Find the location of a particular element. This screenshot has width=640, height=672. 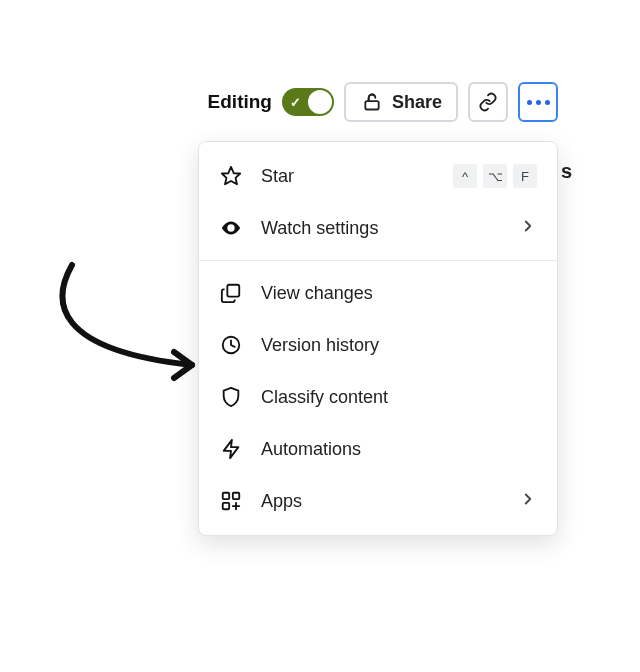

shortcut-keys: ^ ⌥ F is located at coordinates (495, 176).